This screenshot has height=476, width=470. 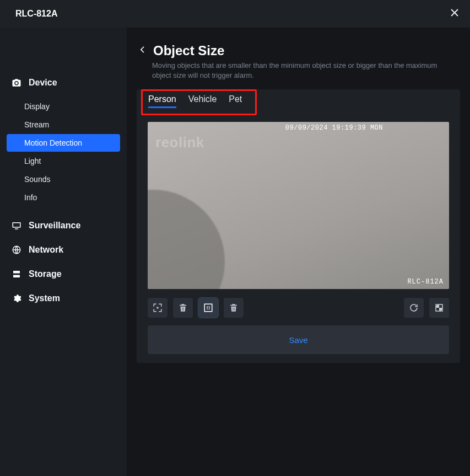 I want to click on sidebar-cat-surveillance: Surveillance, so click(x=63, y=226).